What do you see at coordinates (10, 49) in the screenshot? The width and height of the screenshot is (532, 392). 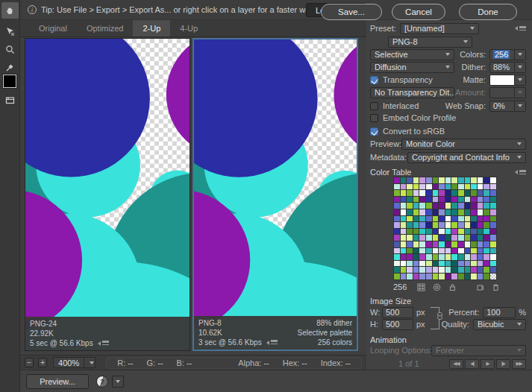 I see `zoom-tool` at bounding box center [10, 49].